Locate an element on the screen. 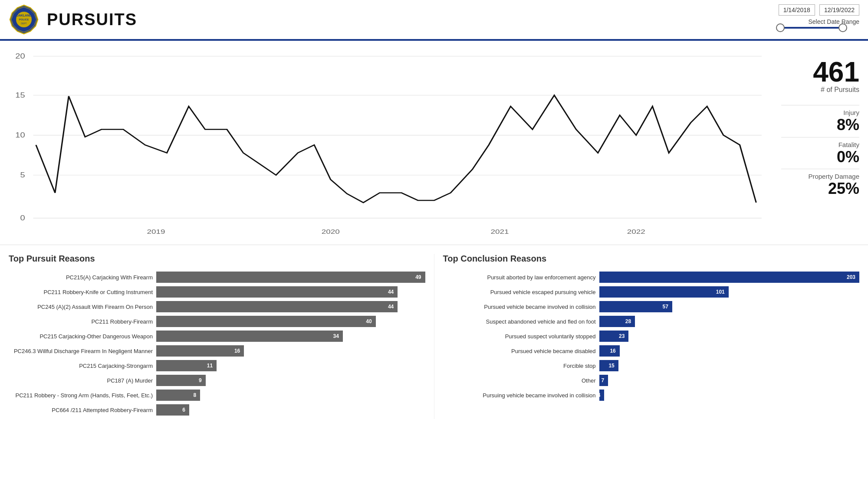 This screenshot has height=478, width=868. bar-value: 8 is located at coordinates (196, 395).